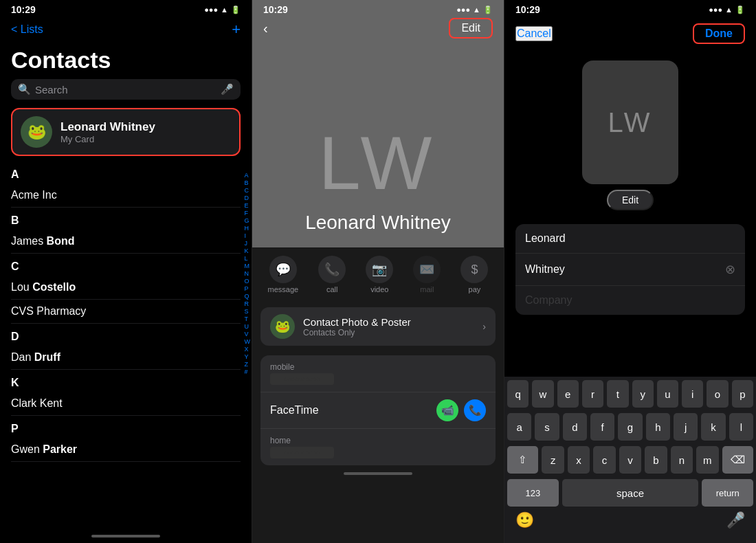 Image resolution: width=756 pixels, height=543 pixels. I want to click on hero-name: Leonard Whitney, so click(378, 223).